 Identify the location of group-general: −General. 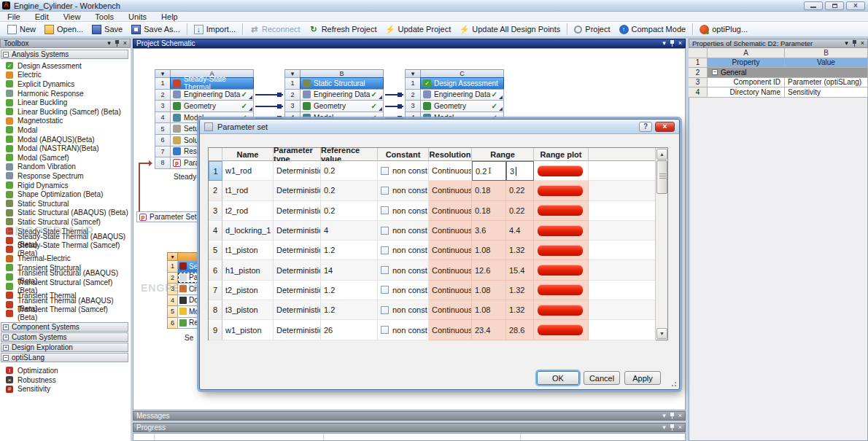
(788, 73).